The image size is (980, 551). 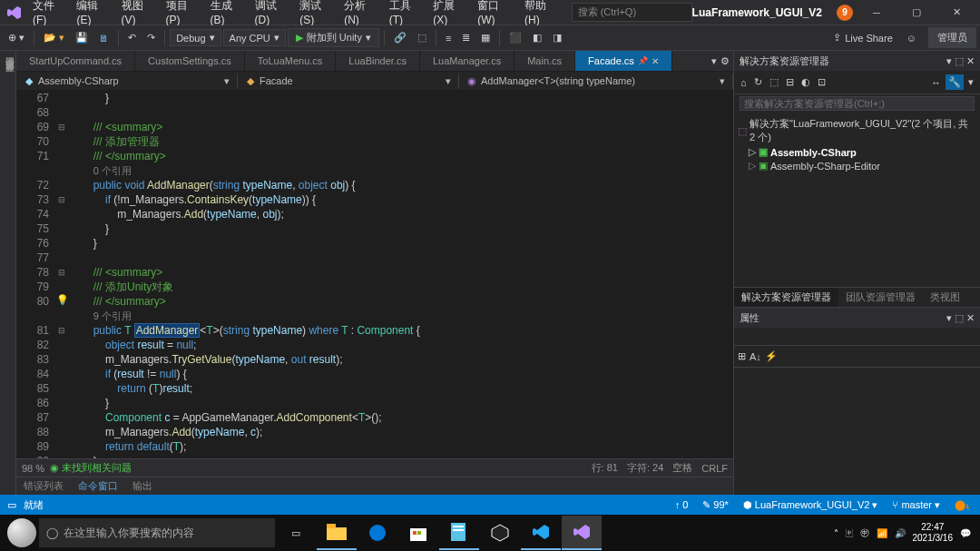 I want to click on tb-icon-4: ≣, so click(x=466, y=38).